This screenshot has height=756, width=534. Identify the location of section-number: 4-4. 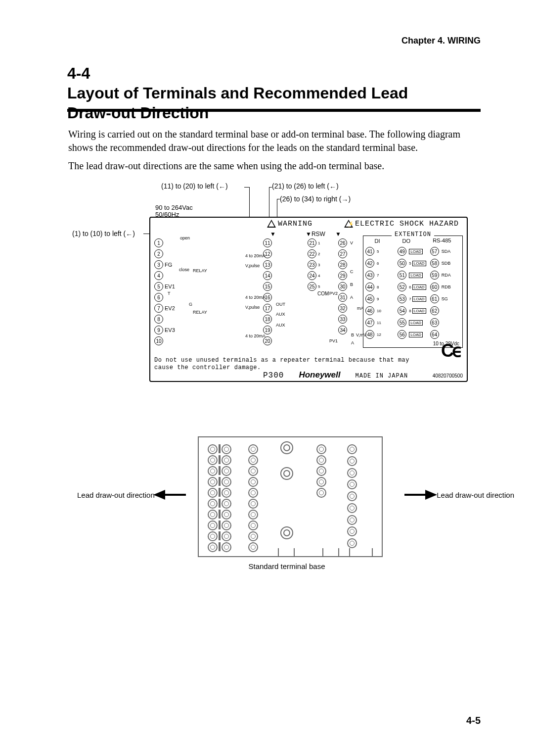
(86, 73).